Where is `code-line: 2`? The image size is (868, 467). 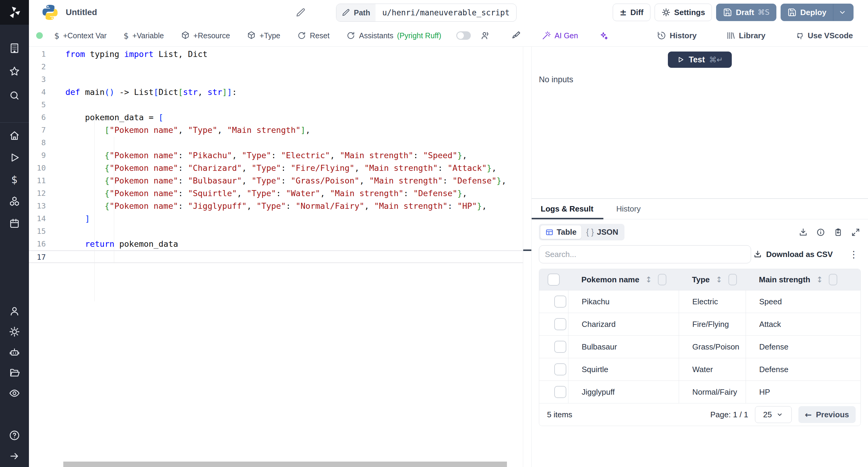
code-line: 2 is located at coordinates (276, 67).